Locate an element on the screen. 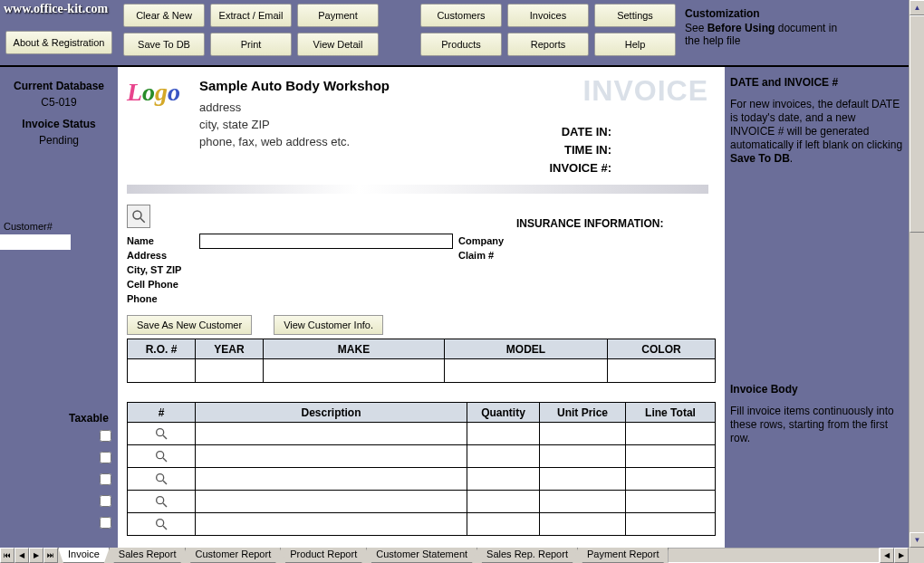 The image size is (924, 563). customer-number-input is located at coordinates (35, 243).